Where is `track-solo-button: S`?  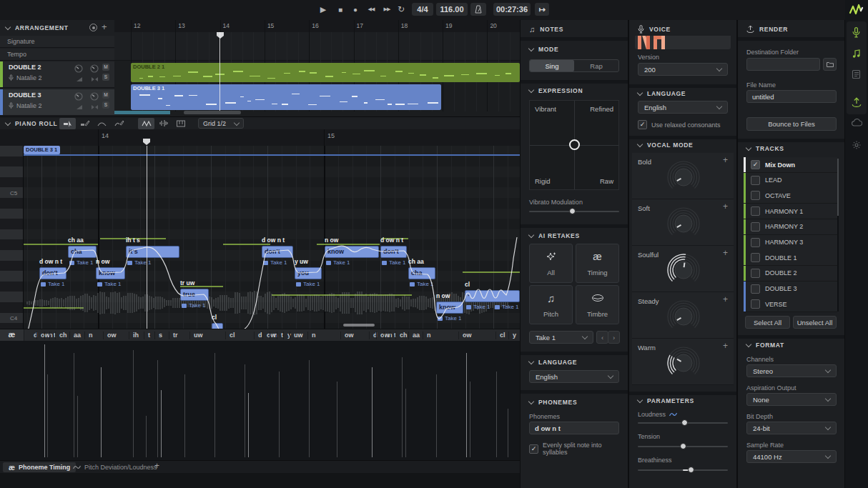
track-solo-button: S is located at coordinates (106, 77).